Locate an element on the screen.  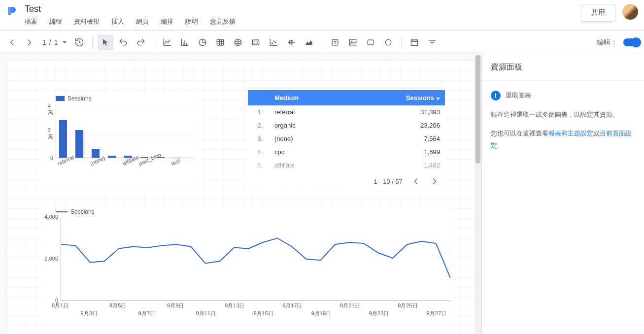
legend-swatch-icon is located at coordinates (60, 99).